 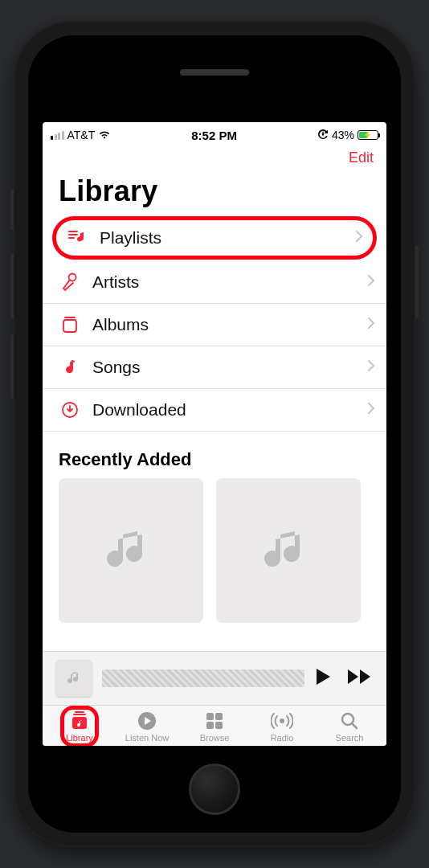 What do you see at coordinates (214, 721) in the screenshot?
I see `grid-icon` at bounding box center [214, 721].